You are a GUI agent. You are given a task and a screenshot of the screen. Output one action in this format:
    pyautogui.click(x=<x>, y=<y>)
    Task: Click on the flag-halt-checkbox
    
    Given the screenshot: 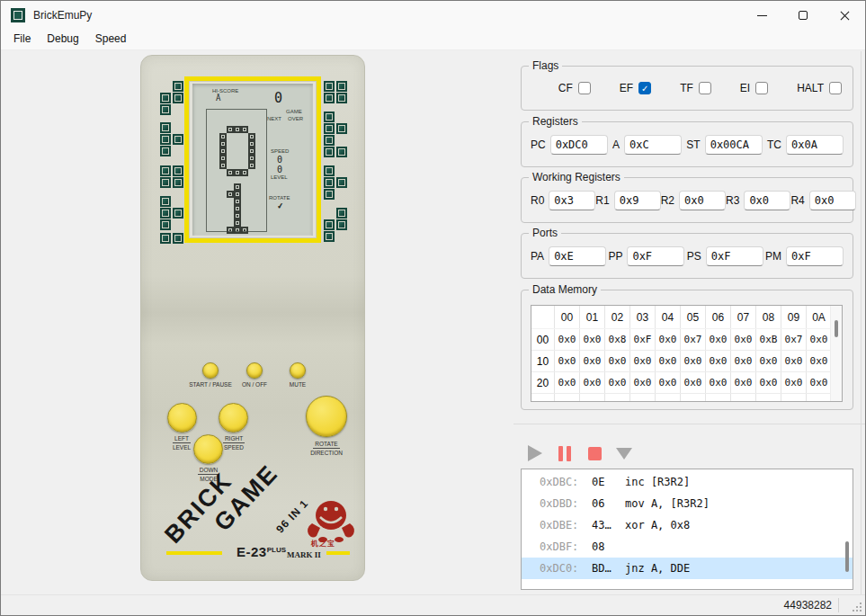 What is the action you would take?
    pyautogui.click(x=835, y=88)
    